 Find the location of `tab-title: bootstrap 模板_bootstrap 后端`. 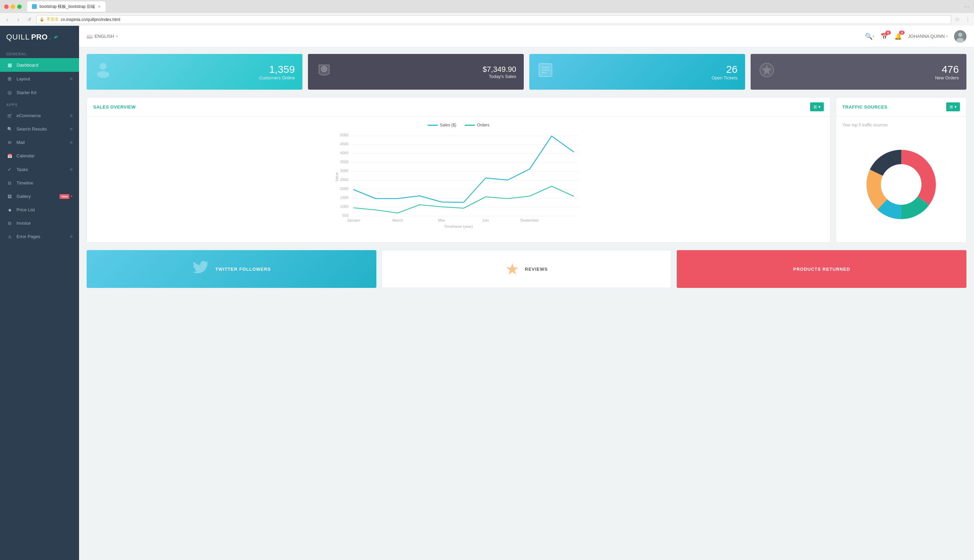

tab-title: bootstrap 模板_bootstrap 后端 is located at coordinates (67, 7).